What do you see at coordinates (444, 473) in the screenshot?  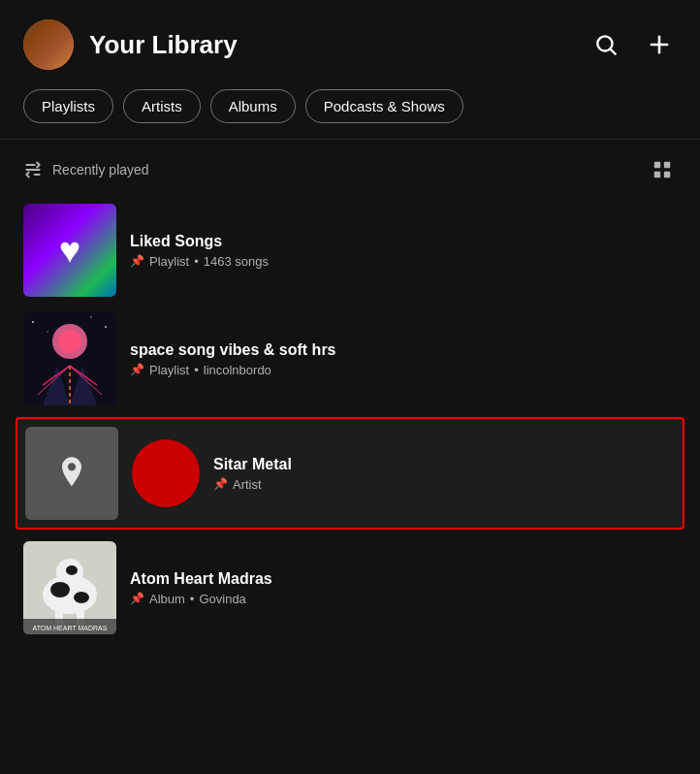 I see `sitar-metal-info: Sitar Metal 📌 Artist` at bounding box center [444, 473].